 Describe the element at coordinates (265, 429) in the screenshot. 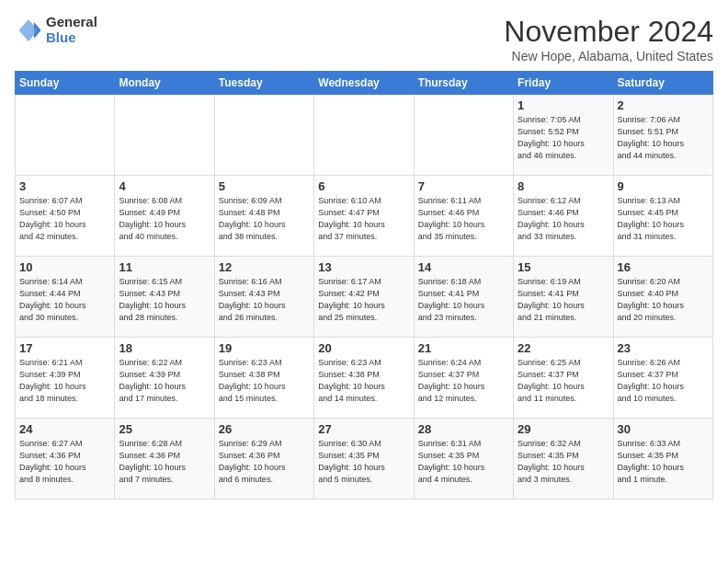

I see `day-number: 26` at that location.